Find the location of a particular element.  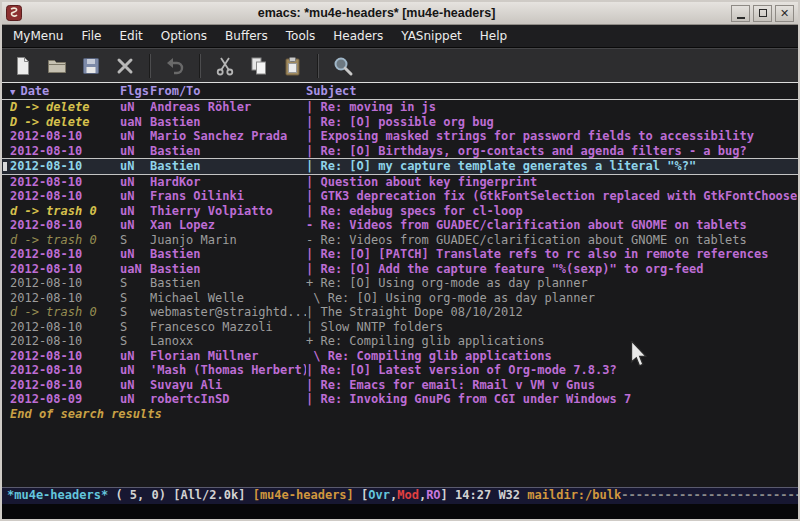

message-from: Michael Welle is located at coordinates (228, 298).